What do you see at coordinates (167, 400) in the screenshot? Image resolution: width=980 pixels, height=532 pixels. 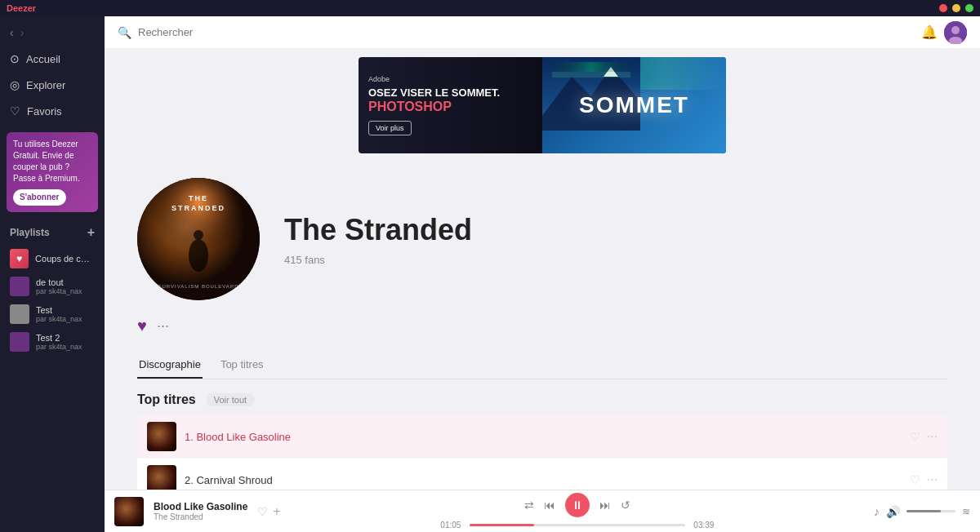 I see `top-titres-label: Top titres` at bounding box center [167, 400].